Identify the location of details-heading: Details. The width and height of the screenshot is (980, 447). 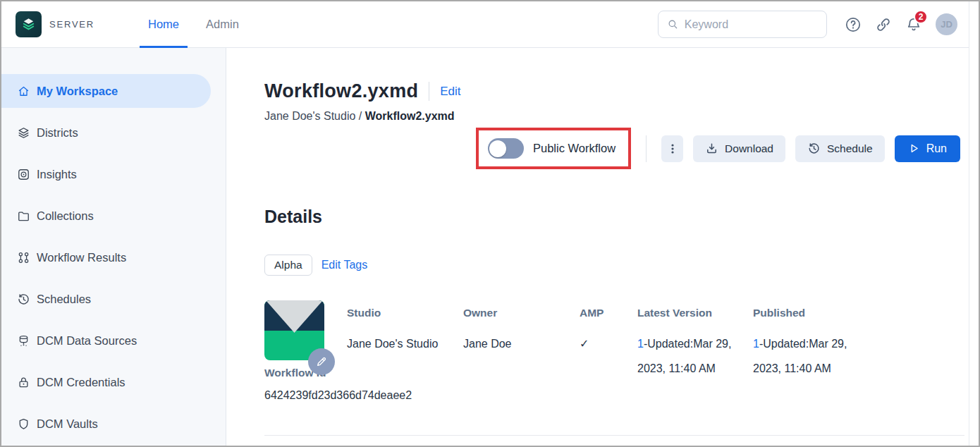
(612, 217).